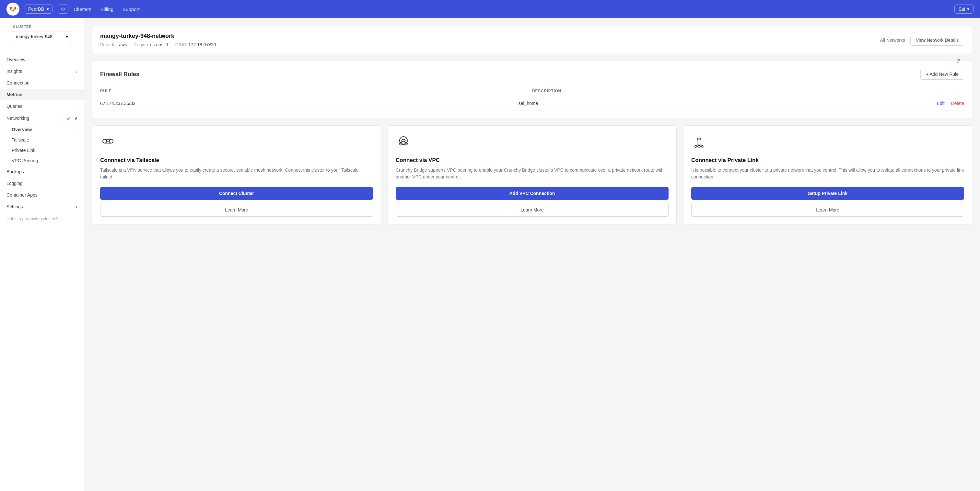  I want to click on support-link: Support, so click(131, 9).